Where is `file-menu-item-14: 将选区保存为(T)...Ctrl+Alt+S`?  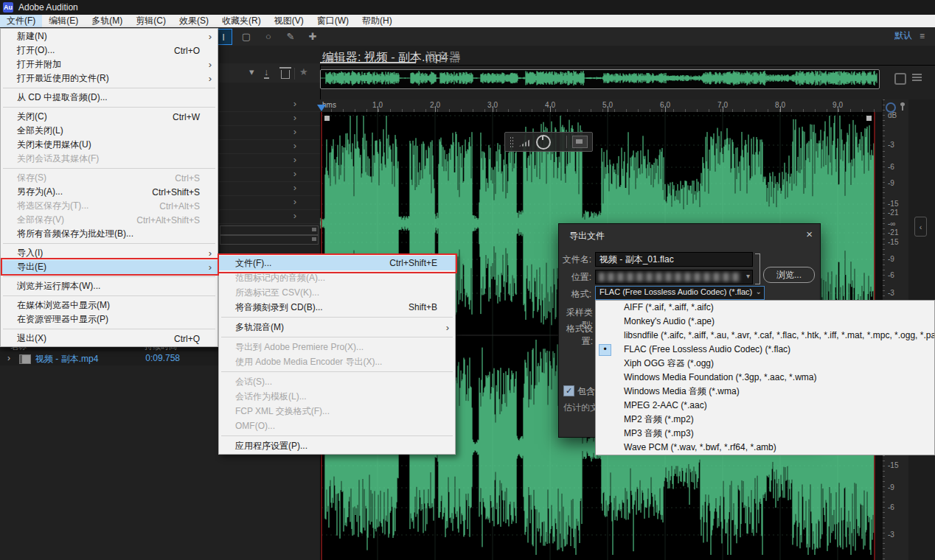 file-menu-item-14: 将选区保存为(T)...Ctrl+Alt+S is located at coordinates (109, 206).